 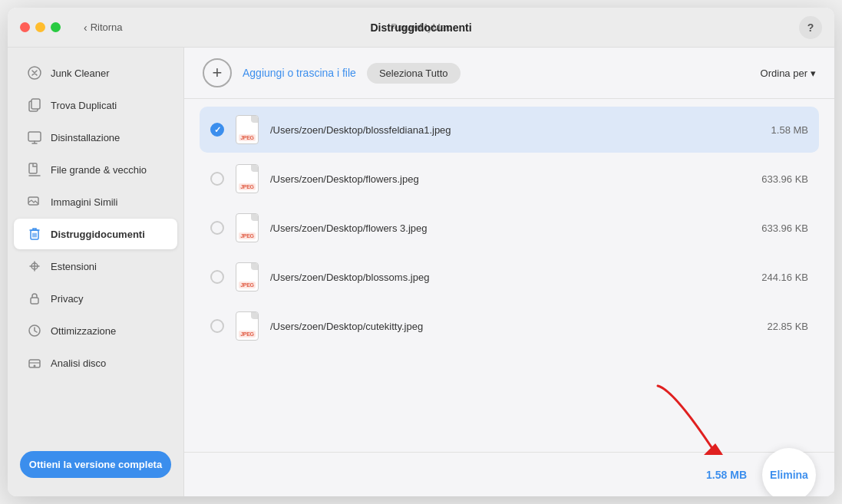 What do you see at coordinates (788, 74) in the screenshot?
I see `sort-button: Ordina per ▾` at bounding box center [788, 74].